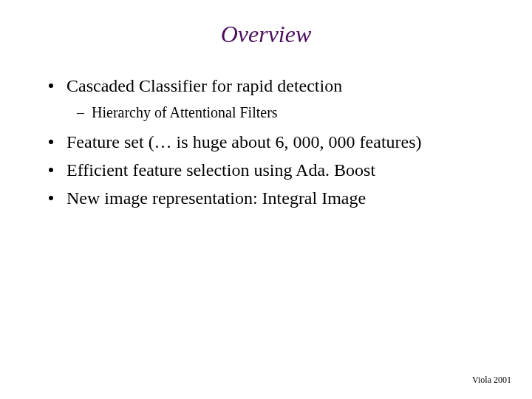 The height and width of the screenshot is (399, 532). Describe the element at coordinates (276, 86) in the screenshot. I see `bullet-item: Cascaded Classifier for rapid detection` at that location.